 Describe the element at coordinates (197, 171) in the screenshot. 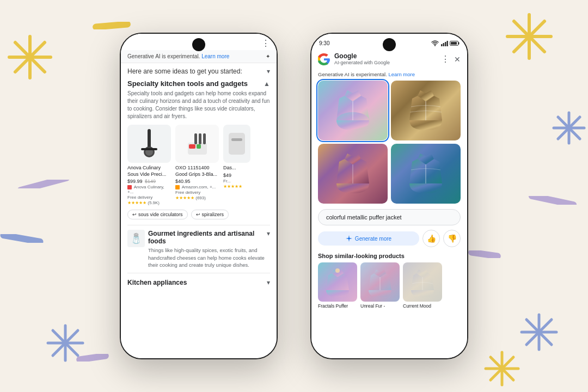

I see `oxo-name: OXO 11151400 Good Grips 3-Bla...` at that location.